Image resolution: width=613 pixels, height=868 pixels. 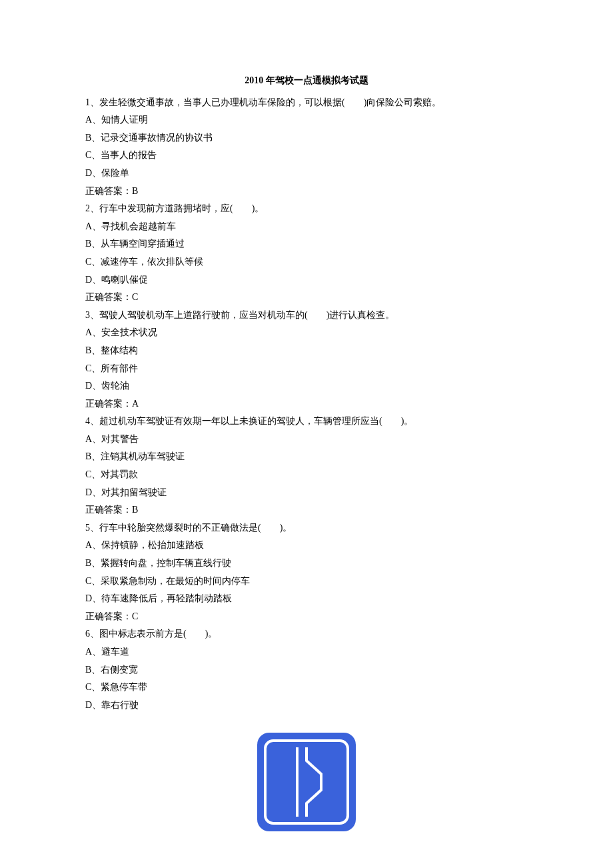 What do you see at coordinates (306, 156) in the screenshot?
I see `question-option: C、当事人的报告` at bounding box center [306, 156].